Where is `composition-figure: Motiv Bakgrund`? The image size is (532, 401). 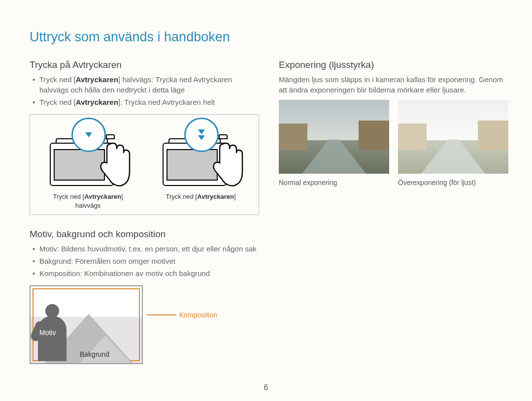
composition-figure: Motiv Bakgrund is located at coordinates (86, 325).